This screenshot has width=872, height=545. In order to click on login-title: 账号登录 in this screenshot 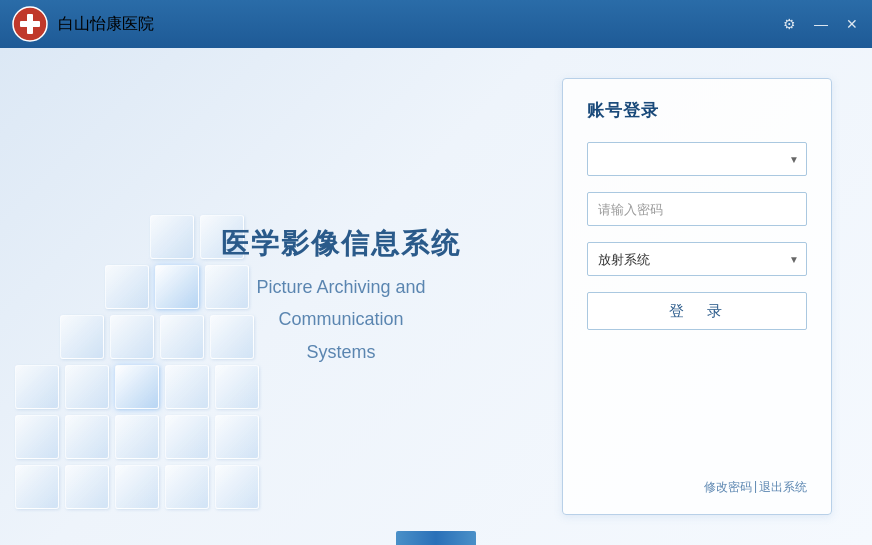, I will do `click(697, 110)`.